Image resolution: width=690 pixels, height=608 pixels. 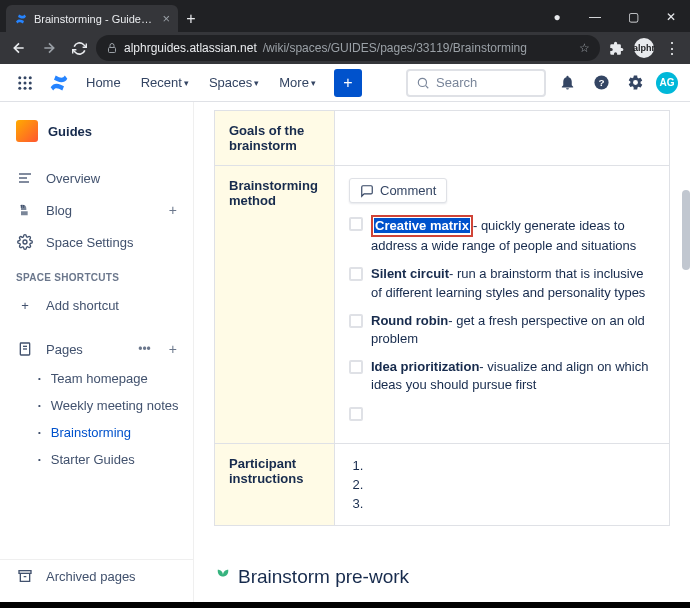 What do you see at coordinates (502, 330) in the screenshot?
I see `method-item: Round robin- get a fresh perspective on …` at bounding box center [502, 330].